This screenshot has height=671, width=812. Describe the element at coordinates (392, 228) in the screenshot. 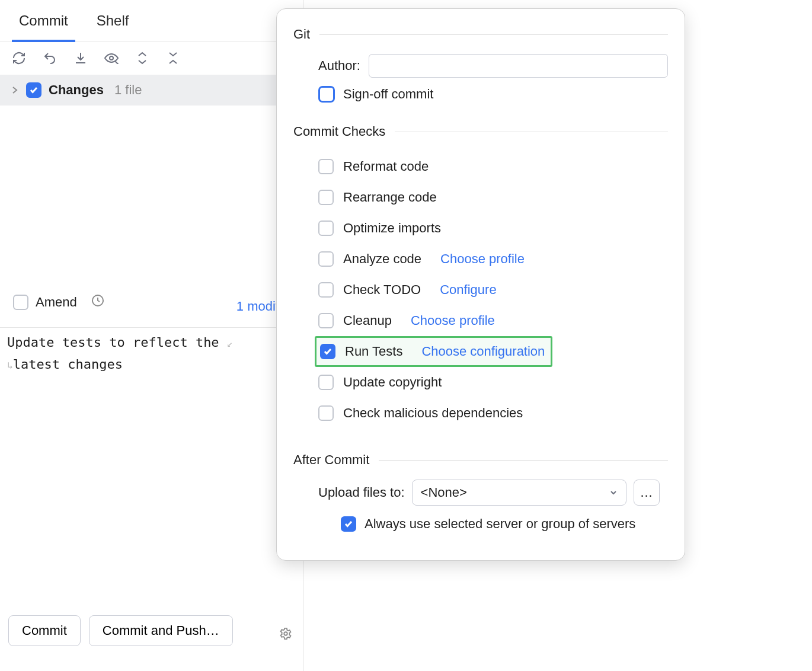

I see `optimize-label: Optimize imports` at that location.